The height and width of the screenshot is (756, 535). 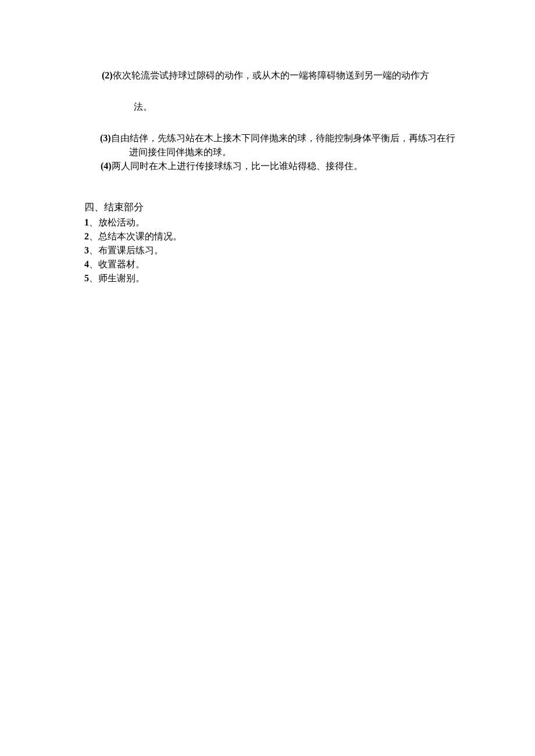 What do you see at coordinates (87, 222) in the screenshot?
I see `ending-num-1: 1` at bounding box center [87, 222].